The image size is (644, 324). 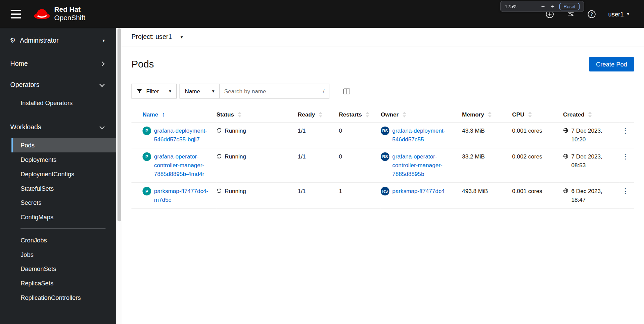 What do you see at coordinates (487, 114) in the screenshot?
I see `column-header-memory: Memory` at bounding box center [487, 114].